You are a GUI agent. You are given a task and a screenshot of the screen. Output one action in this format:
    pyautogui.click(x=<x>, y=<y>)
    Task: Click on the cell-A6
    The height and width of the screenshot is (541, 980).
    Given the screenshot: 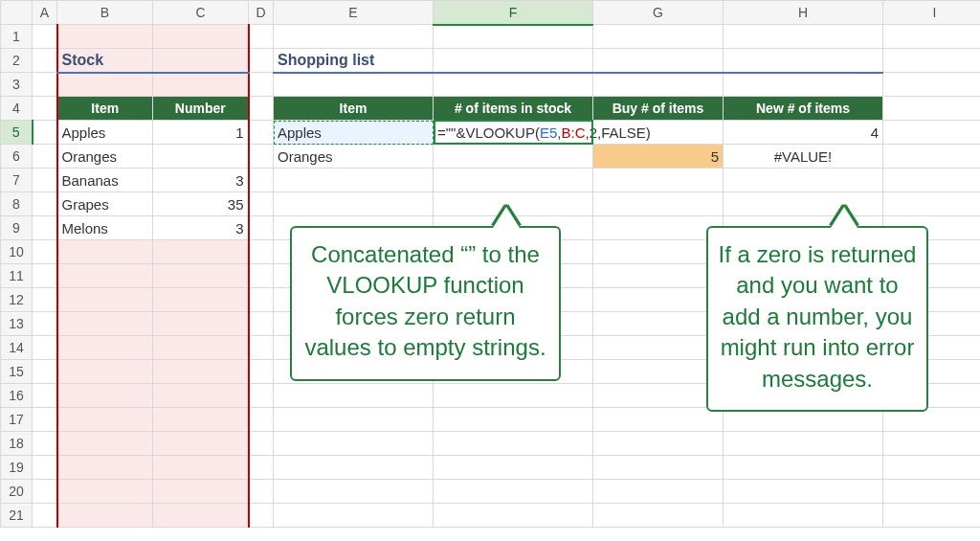 What is the action you would take?
    pyautogui.click(x=45, y=157)
    